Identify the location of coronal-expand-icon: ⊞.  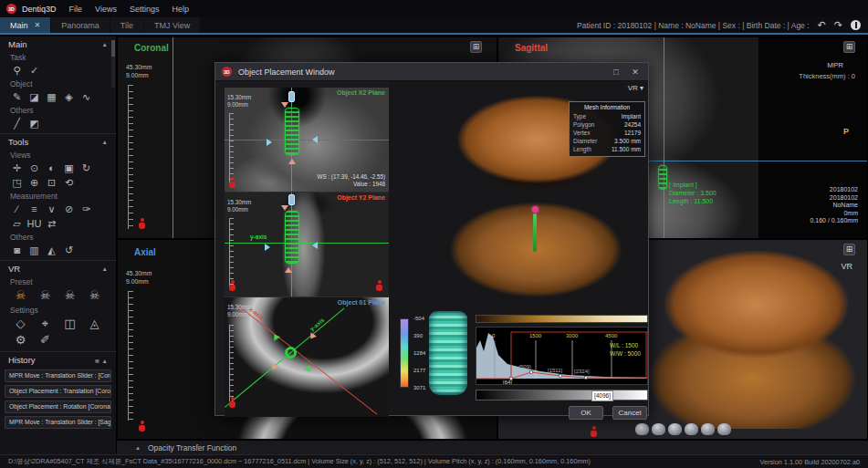
(476, 47).